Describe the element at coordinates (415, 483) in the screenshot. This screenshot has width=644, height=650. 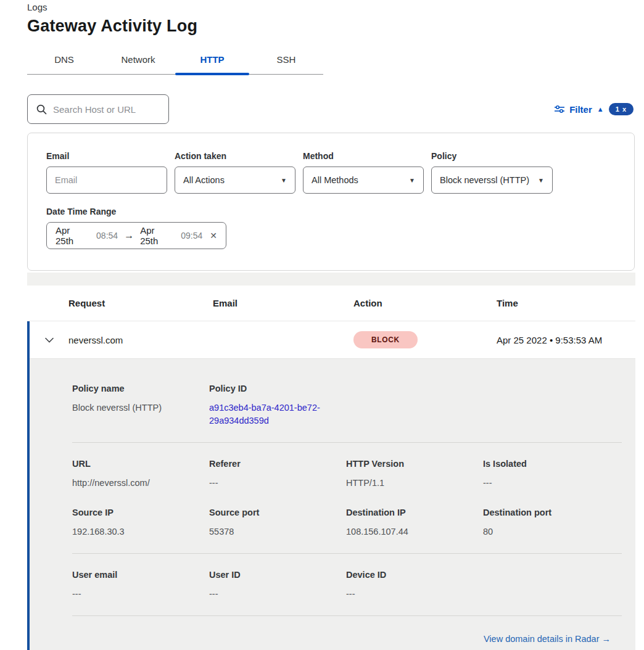
I see `http-version-value: HTTP/1.1` at that location.